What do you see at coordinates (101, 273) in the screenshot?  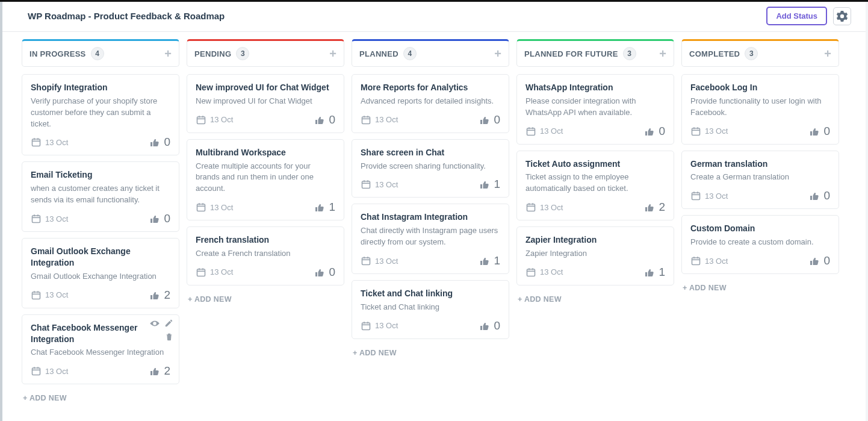 I see `roadmap-card: Gmail Outlook Exchange Integration Gmail…` at bounding box center [101, 273].